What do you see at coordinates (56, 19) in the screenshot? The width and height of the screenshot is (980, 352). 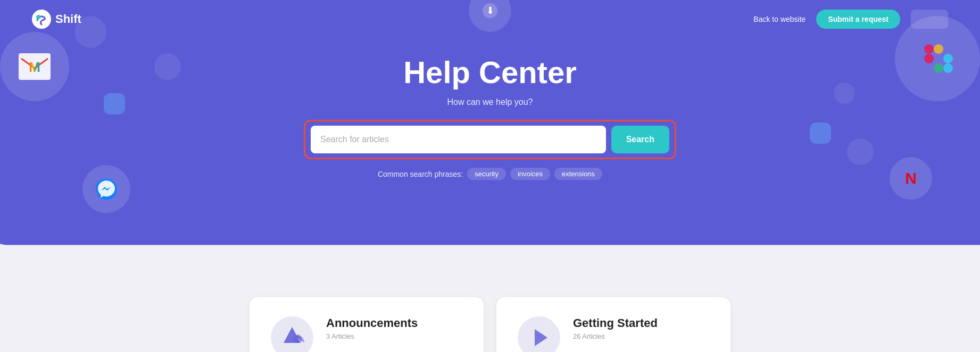 I see `logo: Shift` at bounding box center [56, 19].